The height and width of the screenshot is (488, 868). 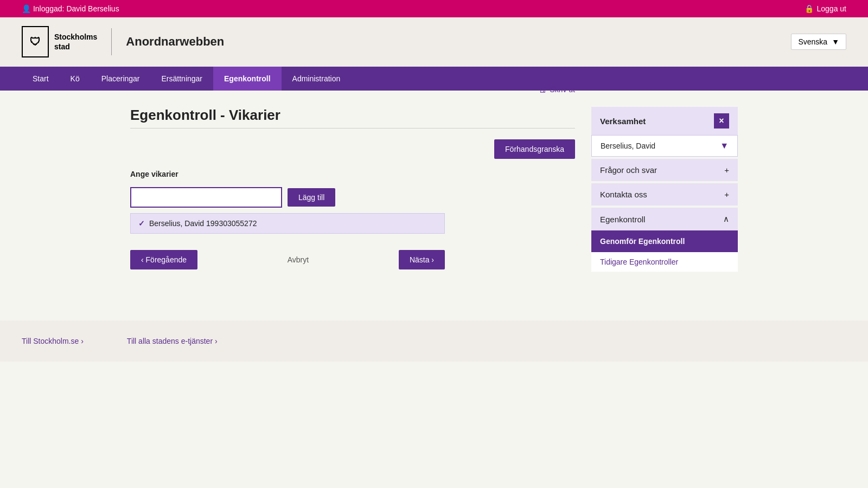 I want to click on selected-item: ✓ Berselius, David 199303055272, so click(x=288, y=223).